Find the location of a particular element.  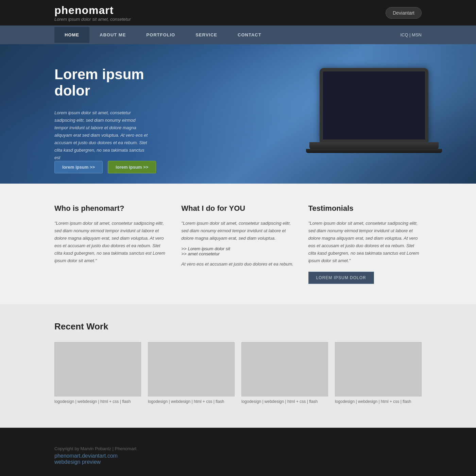

work-tags-4: logodesign | webdesign | html + css | fl… is located at coordinates (378, 402).